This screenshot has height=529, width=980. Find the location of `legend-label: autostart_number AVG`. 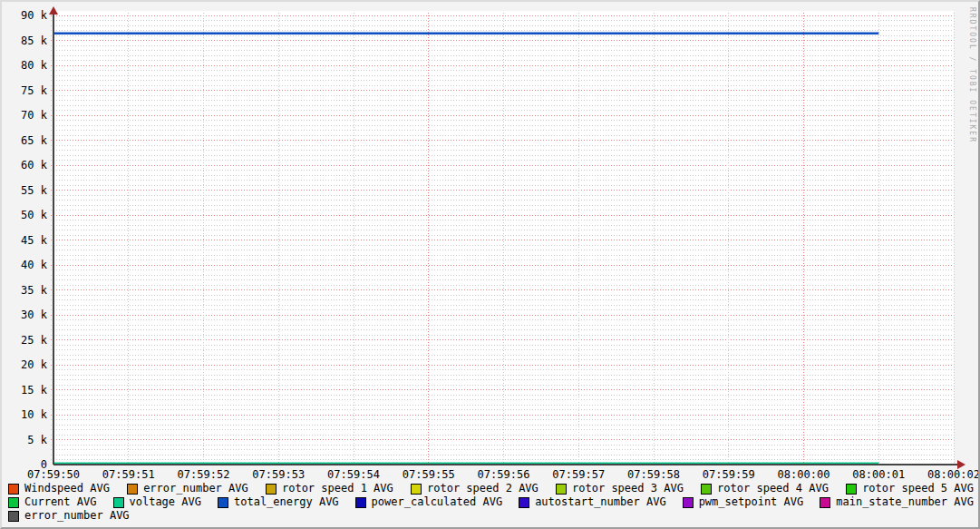

legend-label: autostart_number AVG is located at coordinates (600, 503).